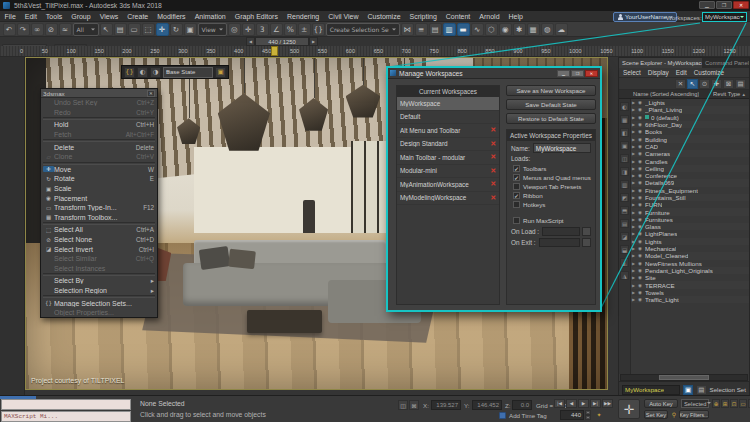 The height and width of the screenshot is (422, 750). I want to click on filter-bones-icon: ⬒, so click(624, 210).